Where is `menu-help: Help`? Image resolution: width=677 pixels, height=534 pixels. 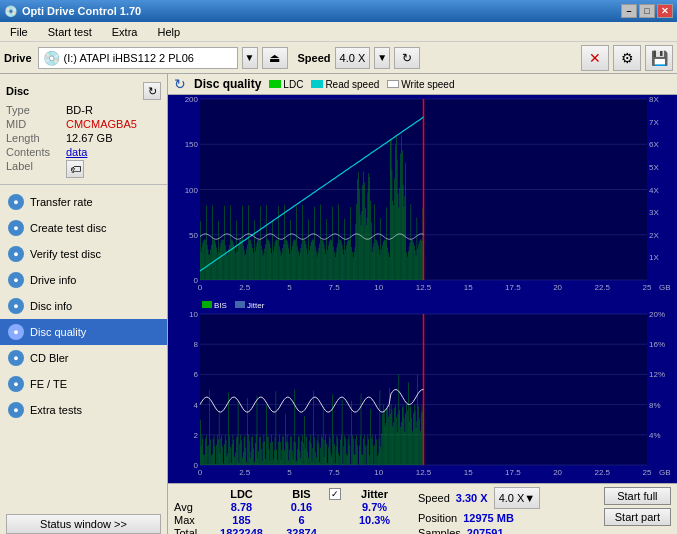
menu-help: Help is located at coordinates (168, 32).